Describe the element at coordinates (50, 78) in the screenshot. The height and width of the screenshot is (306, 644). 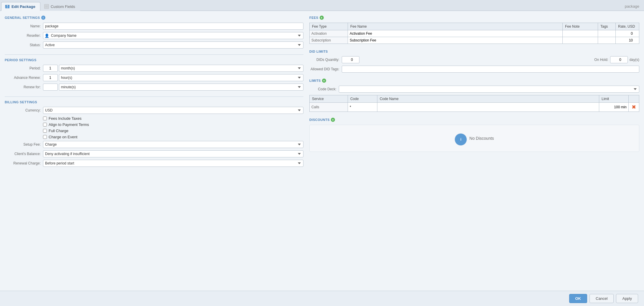
I see `advance-renew-num-input` at that location.